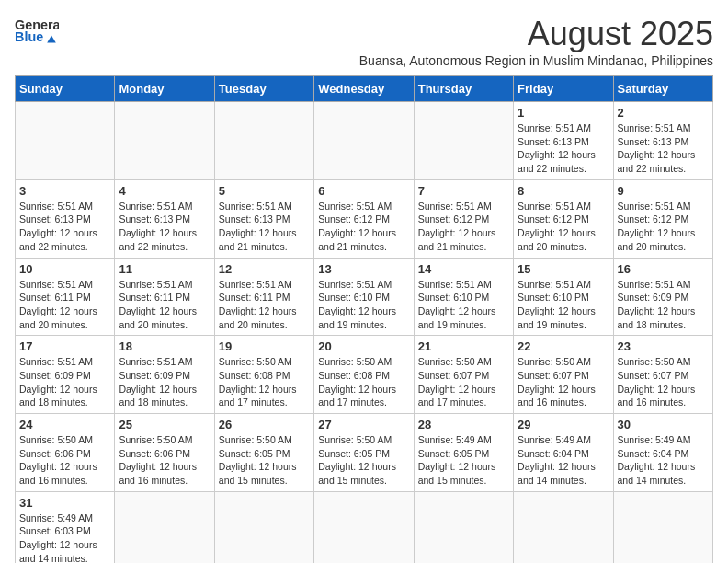 The height and width of the screenshot is (563, 728). Describe the element at coordinates (29, 37) in the screenshot. I see `svg-text: Blue` at that location.